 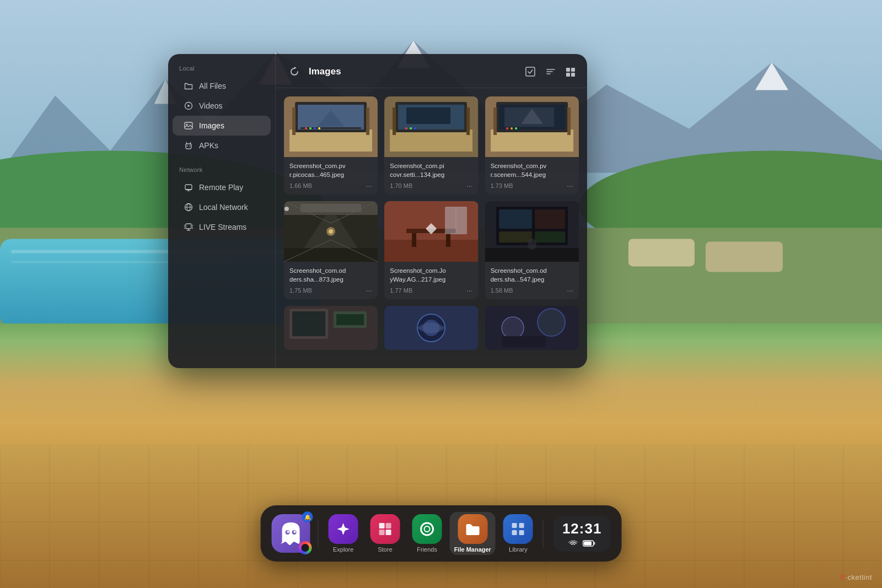 What do you see at coordinates (301, 186) in the screenshot?
I see `file-size: 1.66 MB` at bounding box center [301, 186].